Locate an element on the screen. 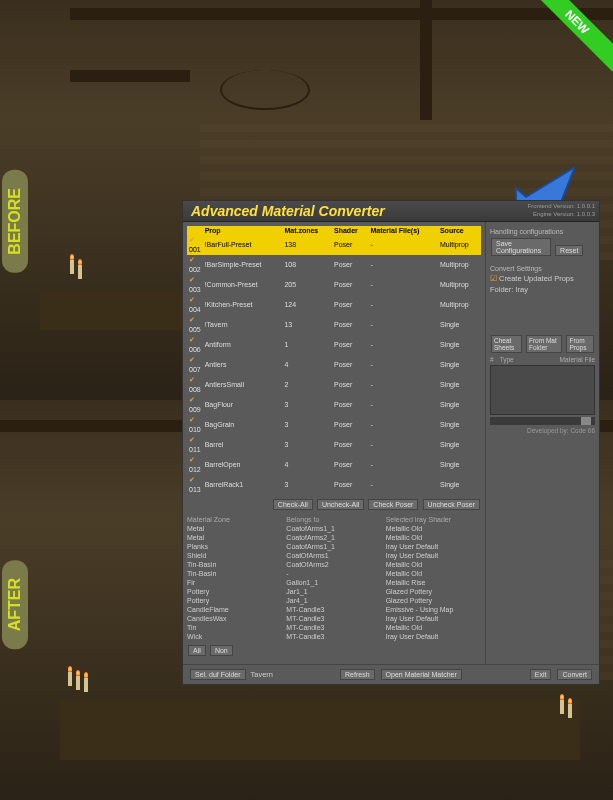  list-item: Jar1_1 is located at coordinates (334, 592).